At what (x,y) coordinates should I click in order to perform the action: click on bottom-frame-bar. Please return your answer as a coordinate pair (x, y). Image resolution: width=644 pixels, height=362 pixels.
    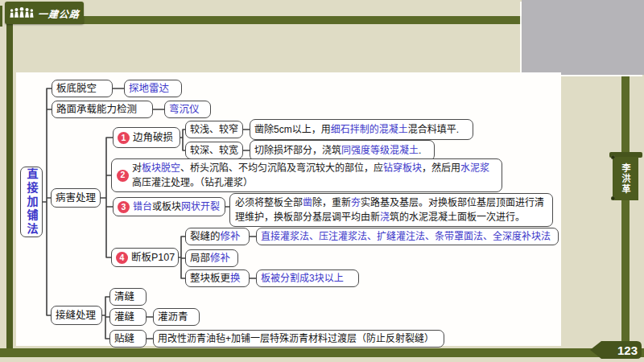
    Looking at the image, I should click on (322, 352).